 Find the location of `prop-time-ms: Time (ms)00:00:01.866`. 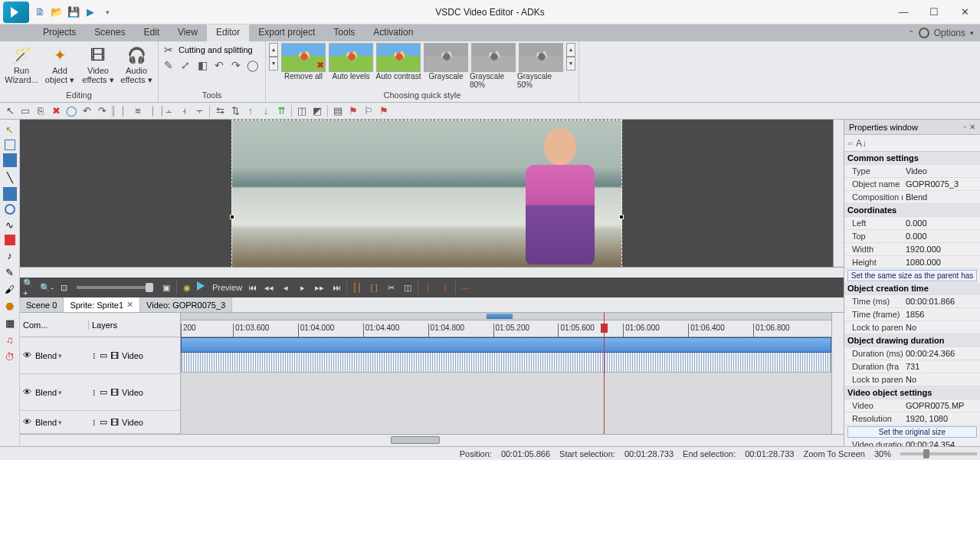

prop-time-ms: Time (ms)00:00:01.866 is located at coordinates (912, 302).